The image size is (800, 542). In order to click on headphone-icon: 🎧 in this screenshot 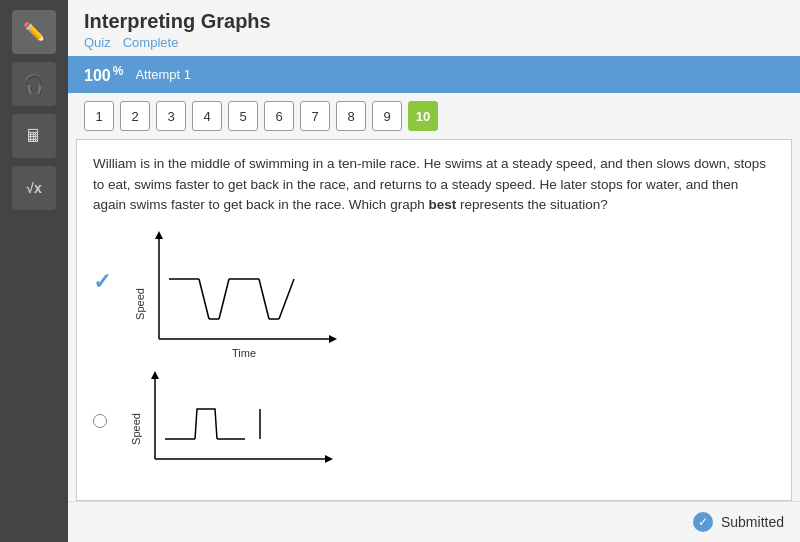, I will do `click(34, 84)`.